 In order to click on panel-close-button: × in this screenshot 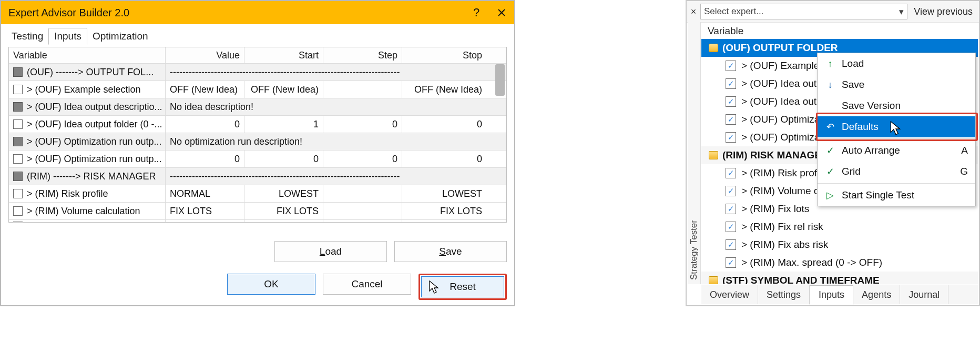, I will do `click(693, 12)`.